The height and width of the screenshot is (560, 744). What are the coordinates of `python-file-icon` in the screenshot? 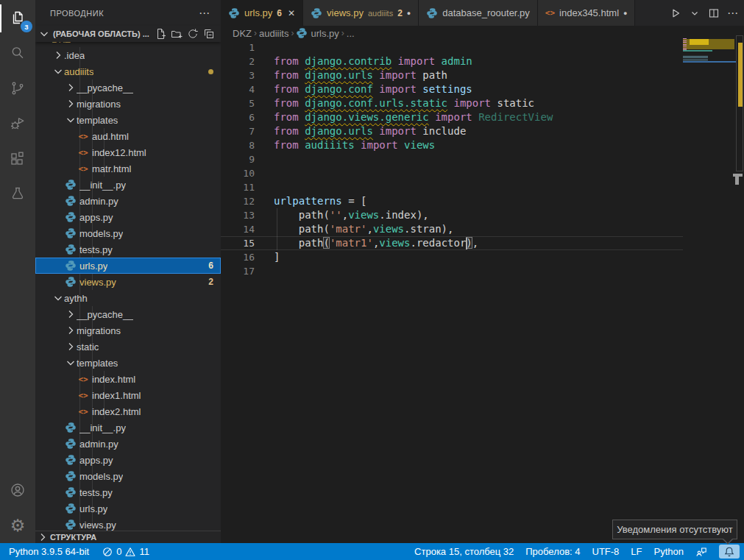 It's located at (71, 525).